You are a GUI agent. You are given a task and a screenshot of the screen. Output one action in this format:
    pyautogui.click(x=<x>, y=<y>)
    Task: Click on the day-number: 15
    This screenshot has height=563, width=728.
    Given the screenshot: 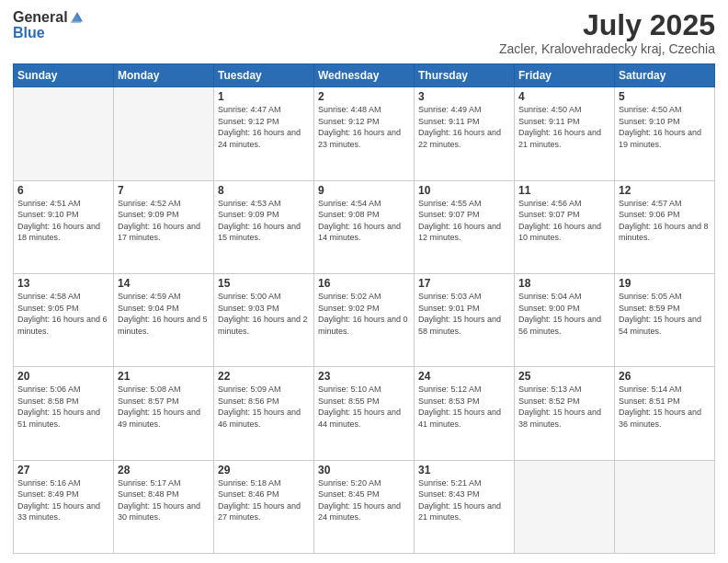 What is the action you would take?
    pyautogui.click(x=264, y=283)
    